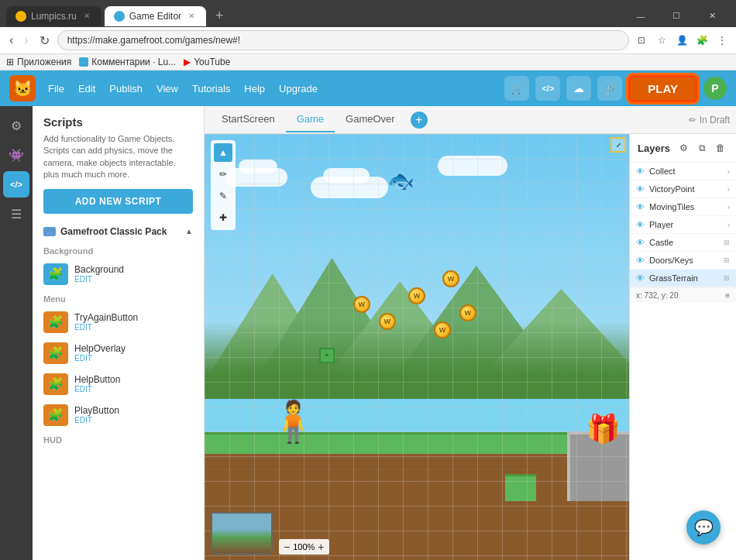 The height and width of the screenshot is (560, 736). Describe the element at coordinates (127, 62) in the screenshot. I see `bookmark-comments: Комментарии · Lu...` at that location.